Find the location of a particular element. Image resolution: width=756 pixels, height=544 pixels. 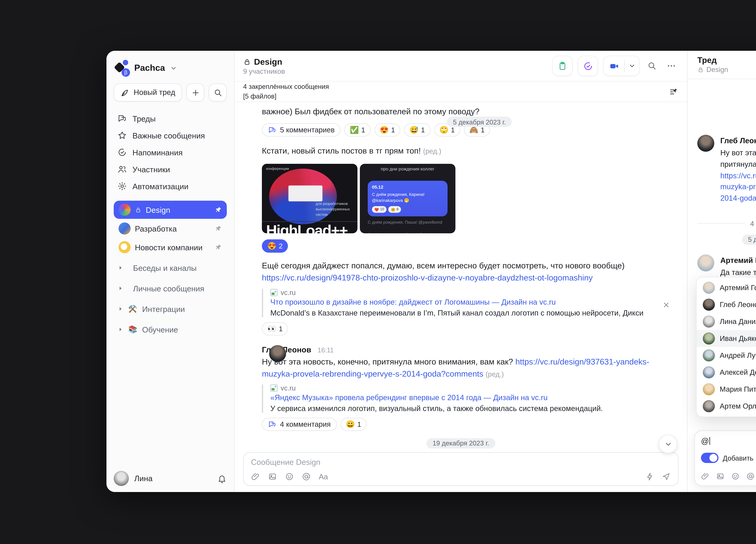

pinned-messages-bar: 4 закреплённых сообщения [5 файлов] is located at coordinates (461, 92).